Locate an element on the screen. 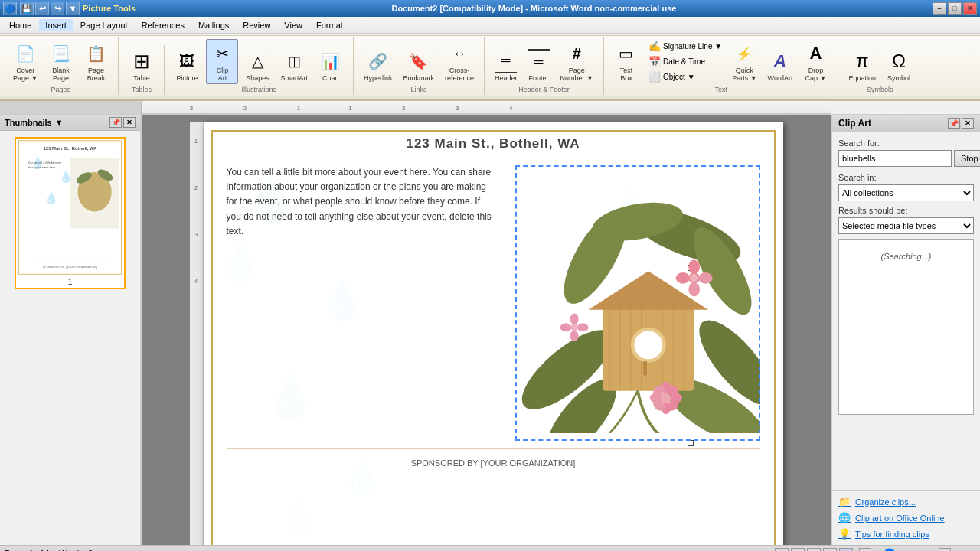 The image size is (980, 551). clipart-close: ✕ is located at coordinates (968, 123).